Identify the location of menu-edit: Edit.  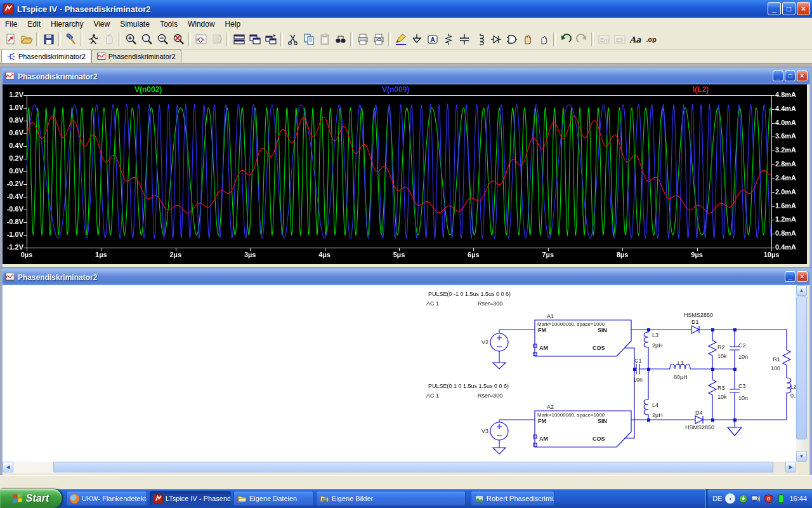
(34, 24).